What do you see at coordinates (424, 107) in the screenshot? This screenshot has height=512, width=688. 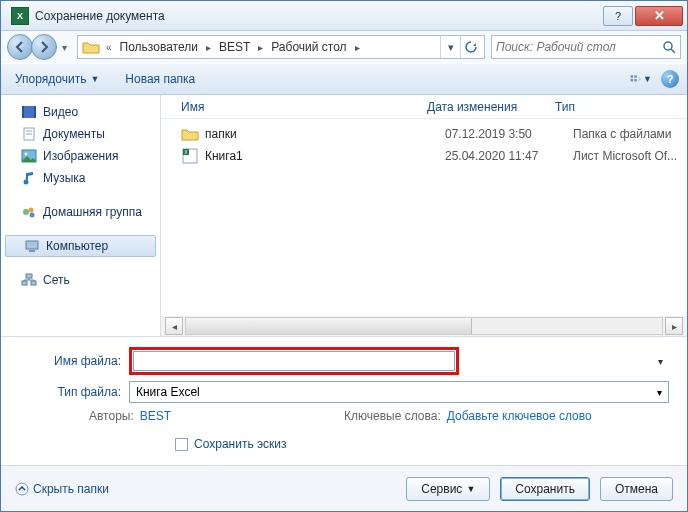 I see `column-headers: Имя Дата изменения Тип` at bounding box center [424, 107].